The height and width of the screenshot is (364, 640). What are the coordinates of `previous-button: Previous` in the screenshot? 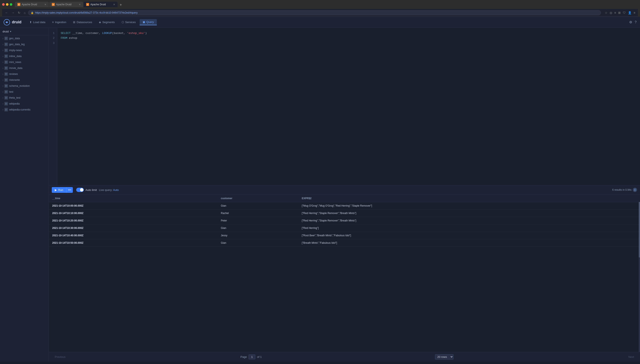 It's located at (60, 357).